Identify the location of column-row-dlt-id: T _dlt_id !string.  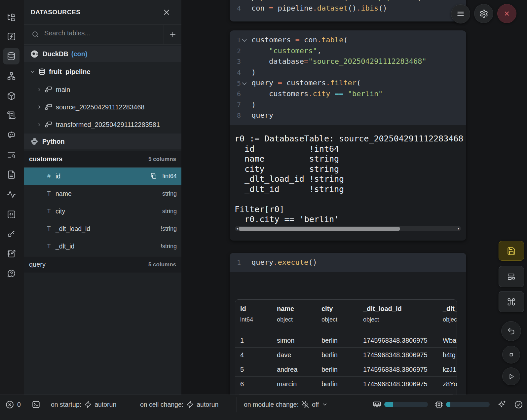
(102, 247).